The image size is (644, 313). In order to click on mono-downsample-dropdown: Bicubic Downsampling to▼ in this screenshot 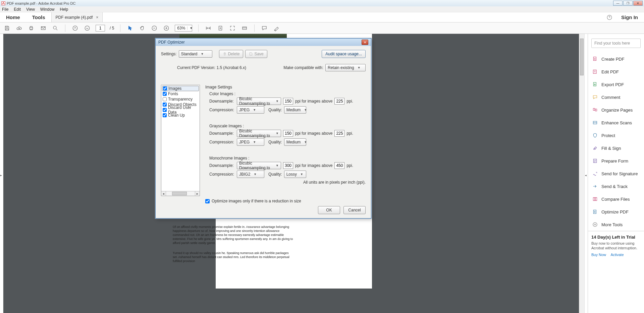, I will do `click(259, 166)`.